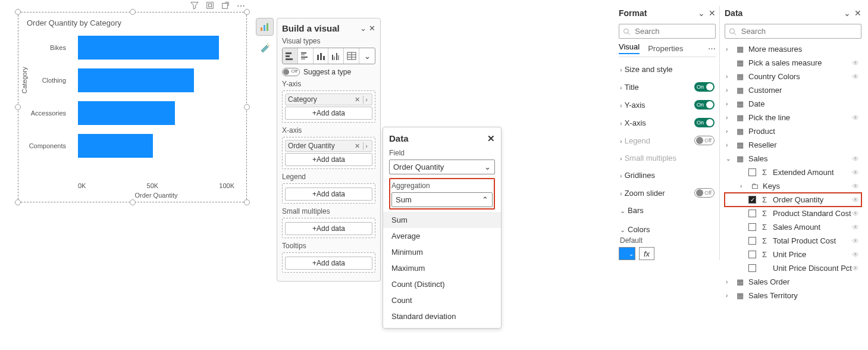 This screenshot has width=868, height=350. I want to click on format-row-zoom: ›Zoom sliderOff, so click(668, 193).